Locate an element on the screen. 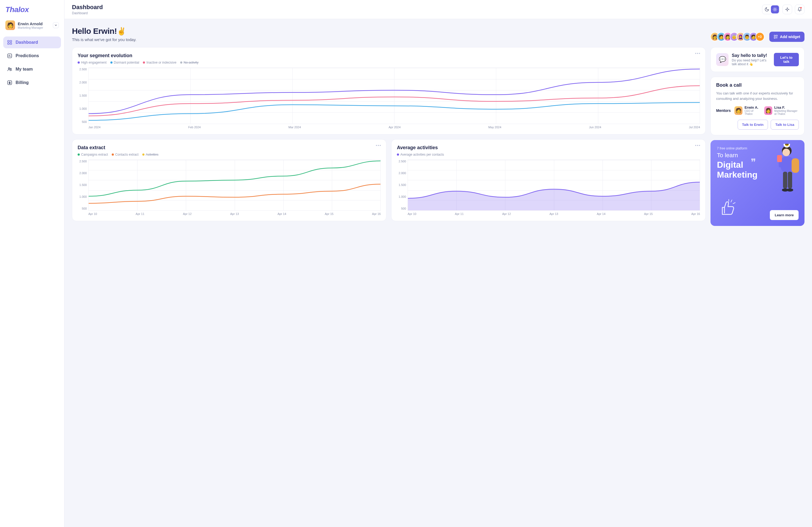 The image size is (812, 527). mentor: 🧑 Erwin A. CEO of Thalox is located at coordinates (748, 110).